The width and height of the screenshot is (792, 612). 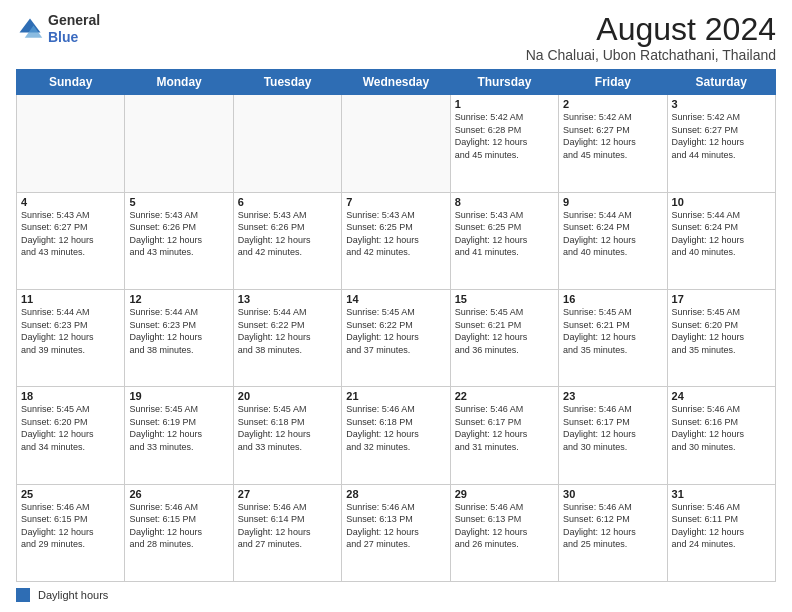 What do you see at coordinates (288, 396) in the screenshot?
I see `day-number: 20` at bounding box center [288, 396].